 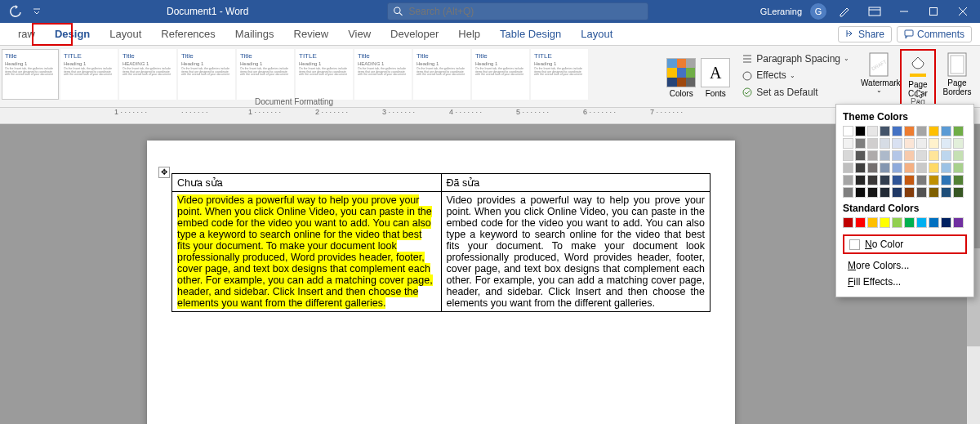 I want to click on fonts-button: A Fonts, so click(x=715, y=78).